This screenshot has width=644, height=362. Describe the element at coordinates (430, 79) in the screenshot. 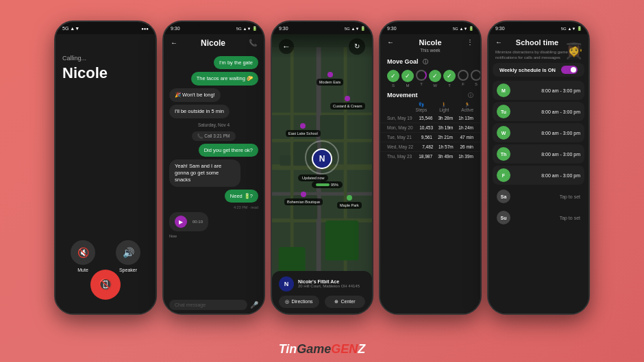

I see `move-goal-circles: ✓ S ✓ M T ✓ W ✓ T` at that location.